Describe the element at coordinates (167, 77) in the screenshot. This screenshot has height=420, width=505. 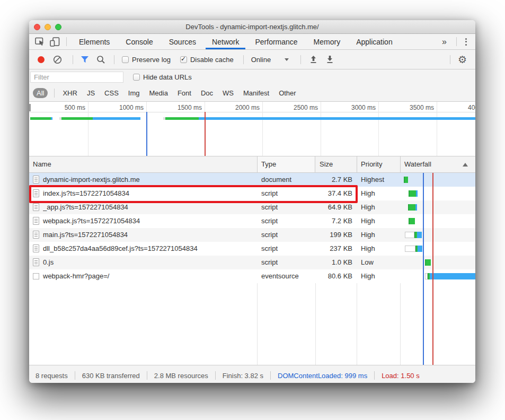
I see `hide-data-urls-label: Hide data URLs` at that location.